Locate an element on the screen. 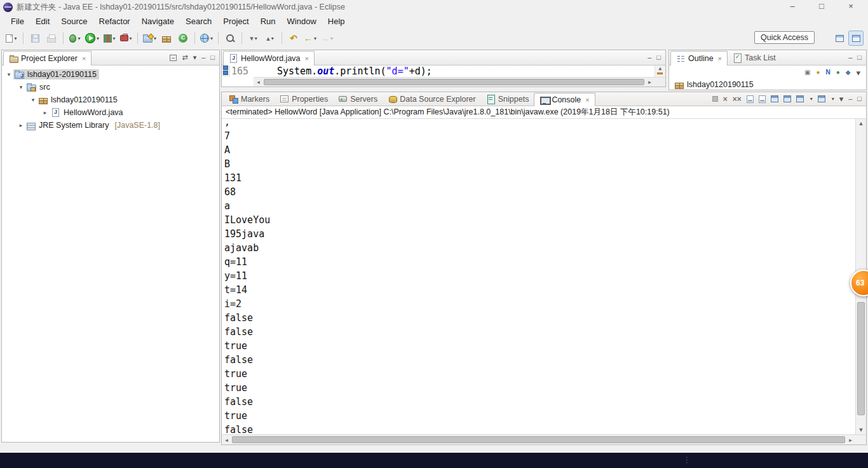 The width and height of the screenshot is (868, 468). scroll-lock-button is located at coordinates (763, 99).